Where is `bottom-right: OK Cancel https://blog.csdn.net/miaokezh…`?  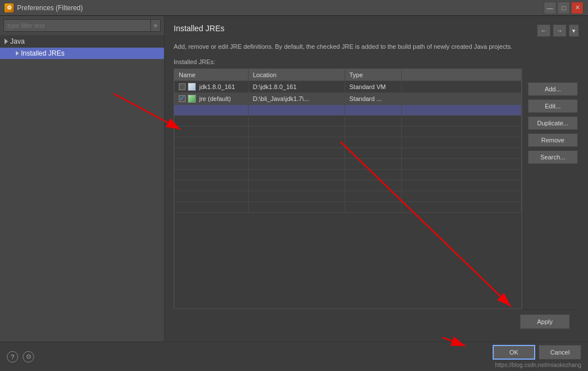 bottom-right: OK Cancel https://blog.csdn.net/miaokezh… is located at coordinates (537, 356).